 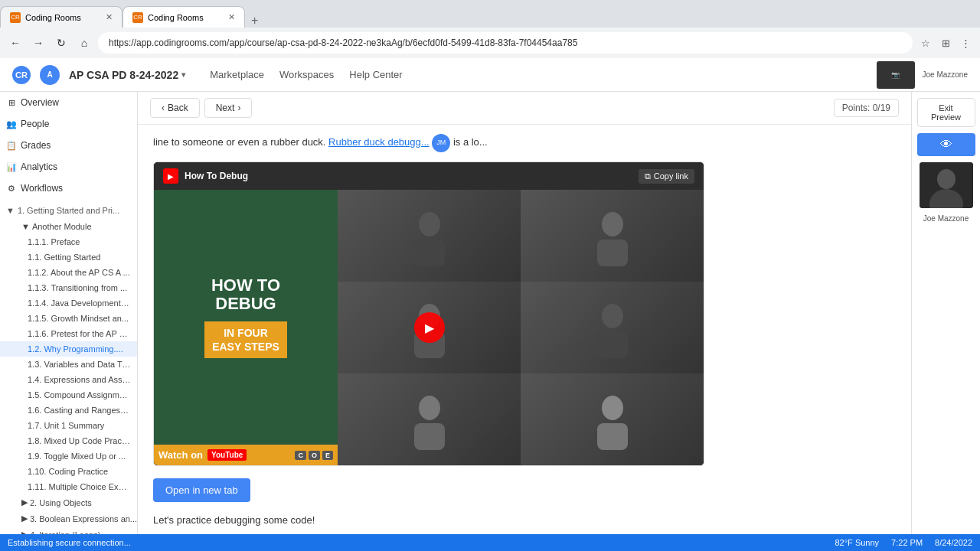 I want to click on topbar-nav: Marketplace Workspaces Help Center, so click(x=306, y=75).